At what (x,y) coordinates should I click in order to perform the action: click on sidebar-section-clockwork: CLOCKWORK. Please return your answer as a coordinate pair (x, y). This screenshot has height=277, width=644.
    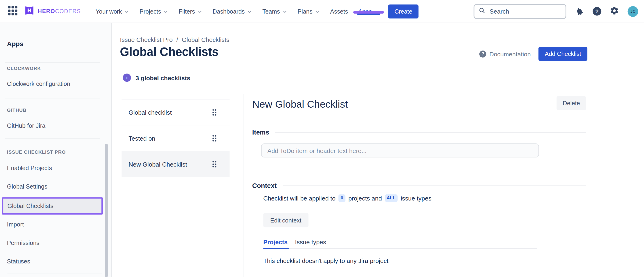
    Looking at the image, I should click on (24, 68).